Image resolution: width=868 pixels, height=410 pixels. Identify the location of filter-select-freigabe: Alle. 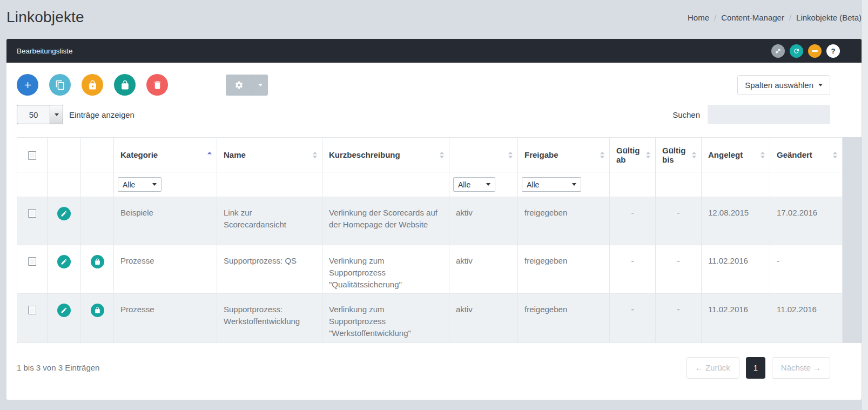
(551, 185).